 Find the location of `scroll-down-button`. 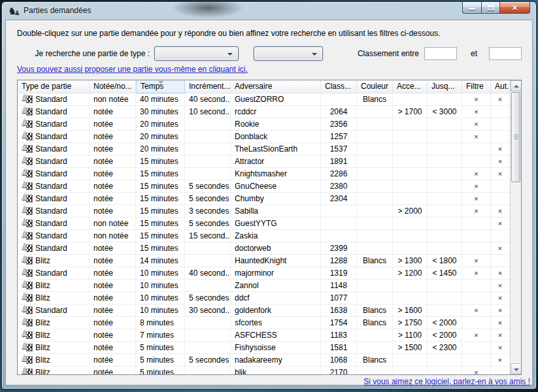

scroll-down-button is located at coordinates (516, 368).